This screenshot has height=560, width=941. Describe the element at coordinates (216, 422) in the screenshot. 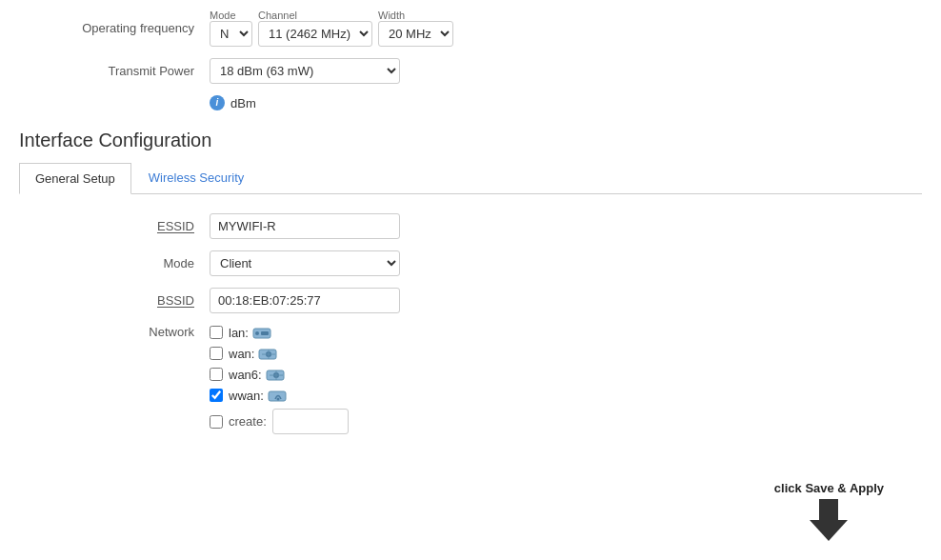

I see `create-checkbox` at that location.